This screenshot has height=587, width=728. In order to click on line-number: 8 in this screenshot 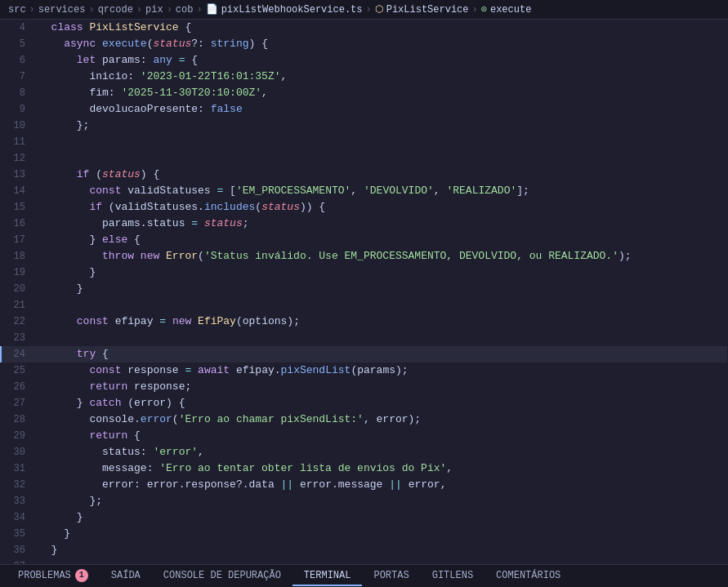, I will do `click(18, 93)`.